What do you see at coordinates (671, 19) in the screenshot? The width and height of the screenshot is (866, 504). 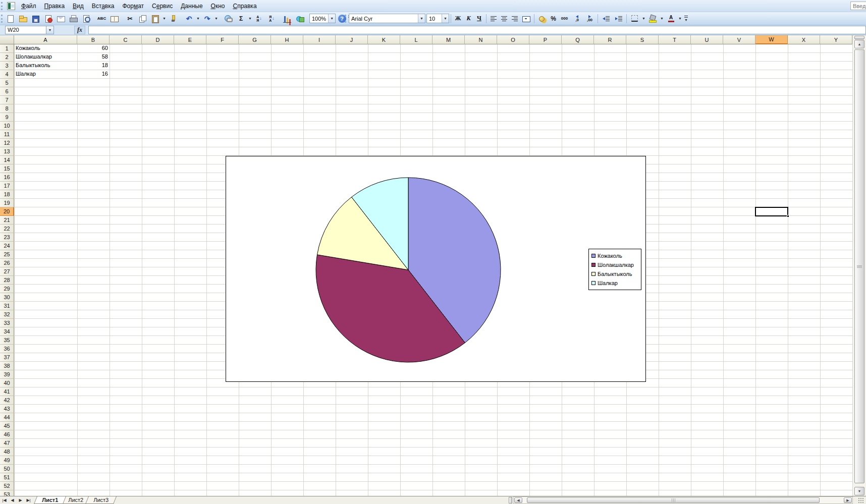 I see `font-color-button: А` at bounding box center [671, 19].